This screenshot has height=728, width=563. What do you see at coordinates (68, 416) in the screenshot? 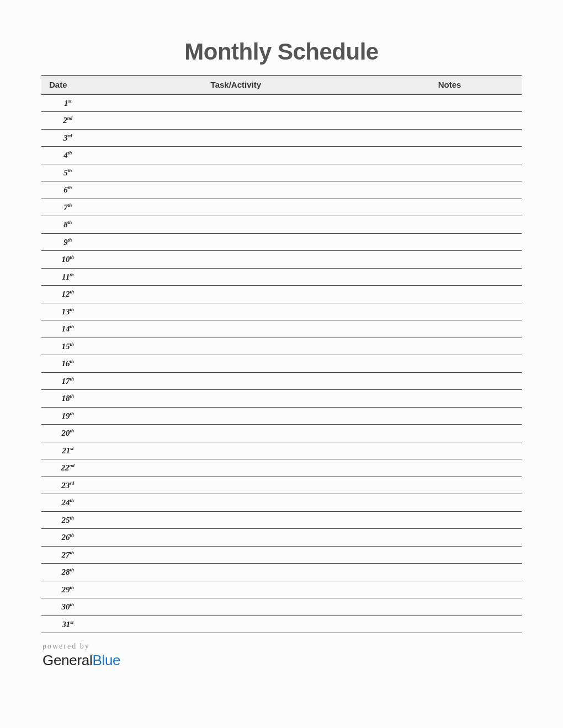
I see `date-cell: 19th` at bounding box center [68, 416].